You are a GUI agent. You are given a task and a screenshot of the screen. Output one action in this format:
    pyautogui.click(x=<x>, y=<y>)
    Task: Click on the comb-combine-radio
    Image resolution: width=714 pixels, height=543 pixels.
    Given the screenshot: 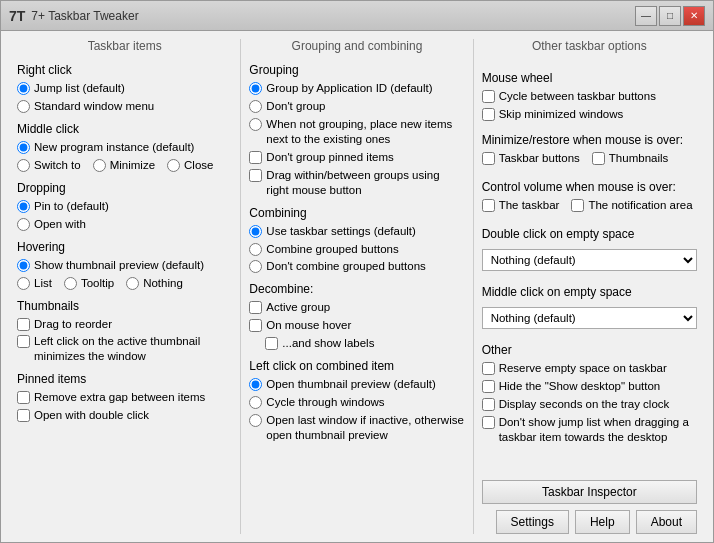 What is the action you would take?
    pyautogui.click(x=256, y=250)
    